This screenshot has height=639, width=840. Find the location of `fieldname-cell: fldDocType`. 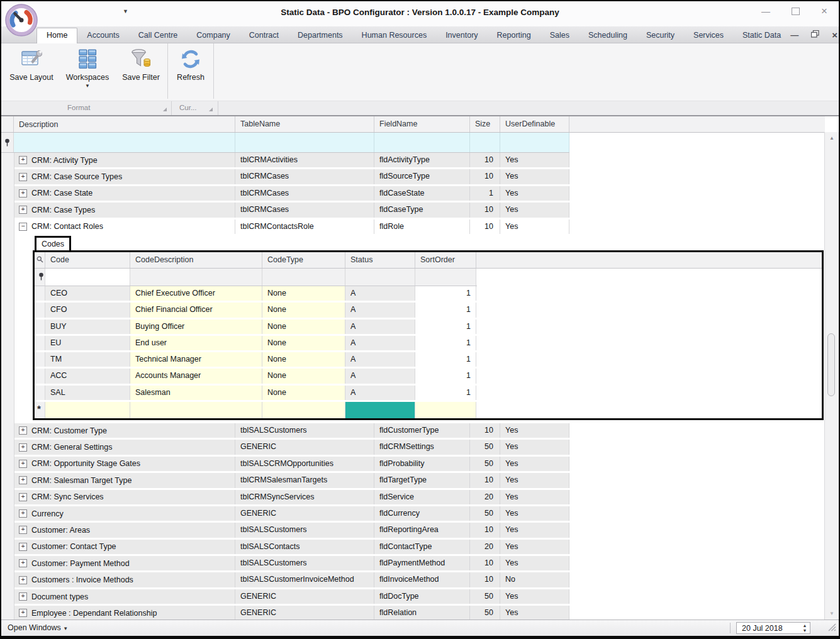

fieldname-cell: fldDocType is located at coordinates (422, 596).